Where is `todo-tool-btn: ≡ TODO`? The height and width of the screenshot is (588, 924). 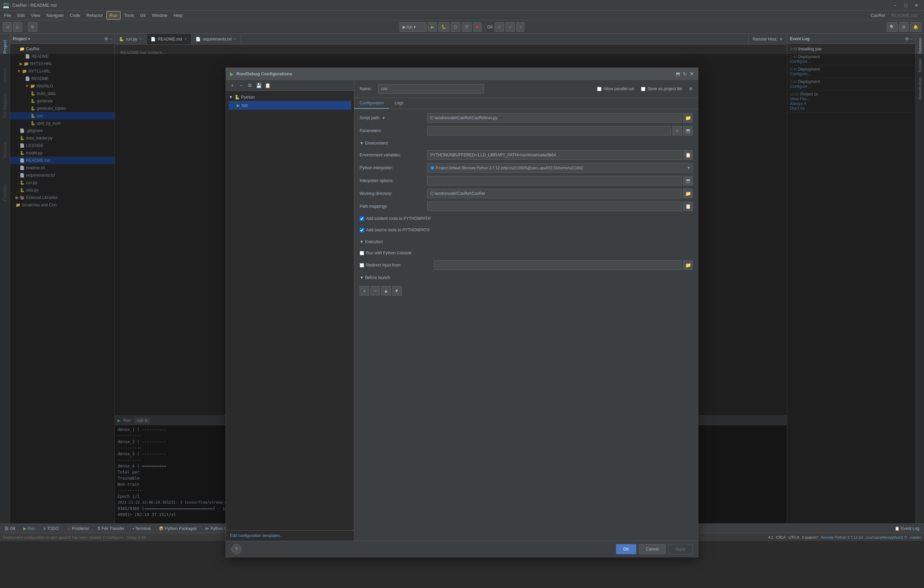
todo-tool-btn: ≡ TODO is located at coordinates (51, 529).